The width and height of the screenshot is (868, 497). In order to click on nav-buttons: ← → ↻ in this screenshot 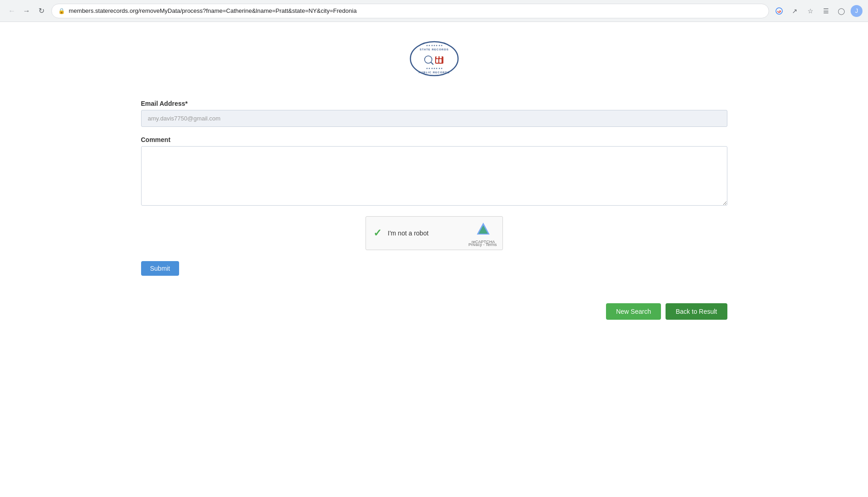, I will do `click(27, 11)`.